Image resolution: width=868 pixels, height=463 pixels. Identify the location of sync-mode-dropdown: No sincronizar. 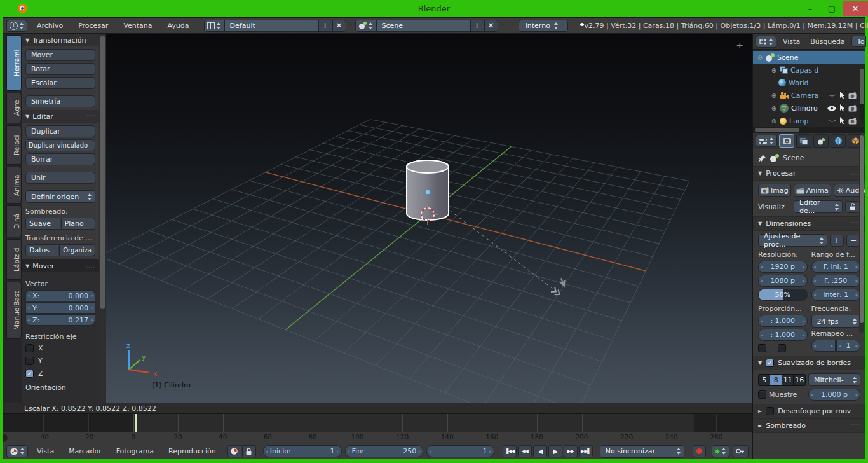
(642, 452).